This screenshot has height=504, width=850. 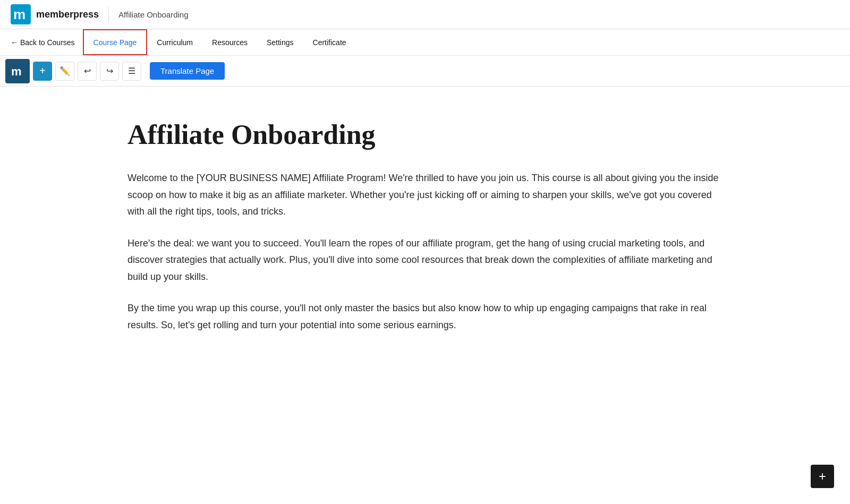 I want to click on redo-icon: ↪, so click(x=109, y=71).